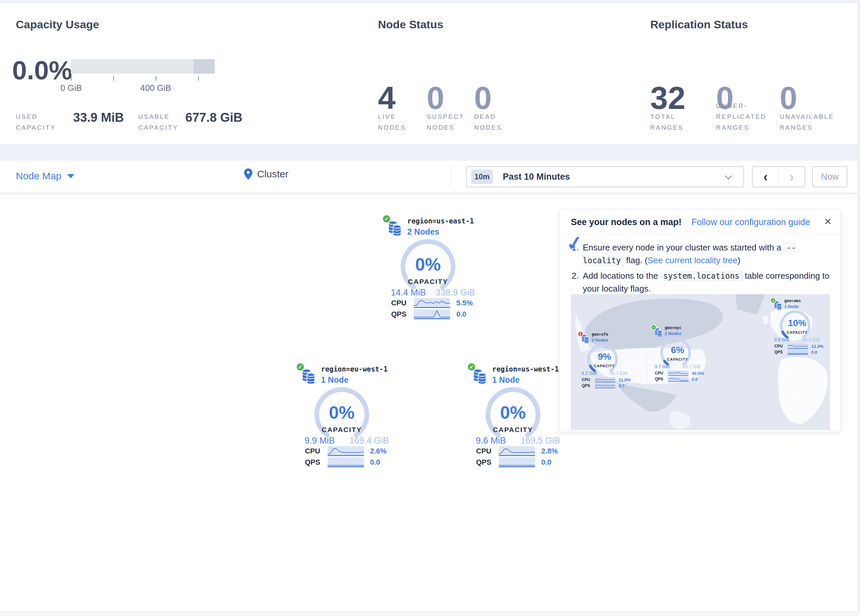 The width and height of the screenshot is (860, 616). I want to click on step-number: 2., so click(575, 276).